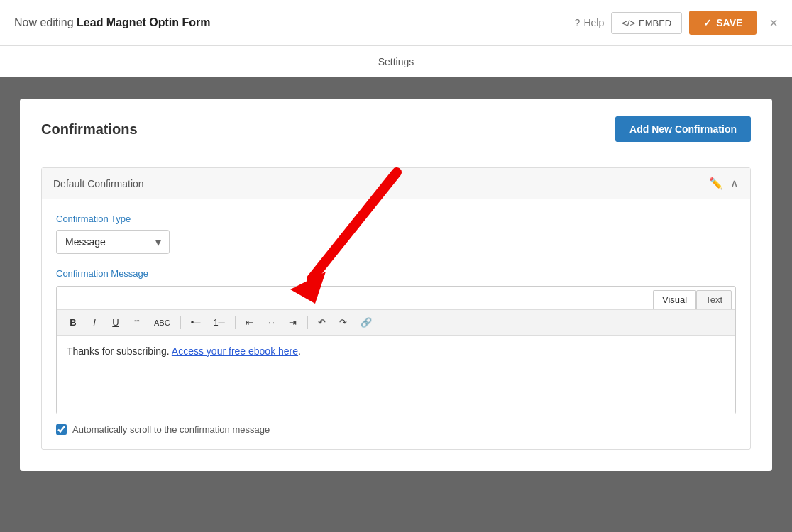  What do you see at coordinates (396, 430) in the screenshot?
I see `checkbox-row: Automatically scroll to the confirmation…` at bounding box center [396, 430].